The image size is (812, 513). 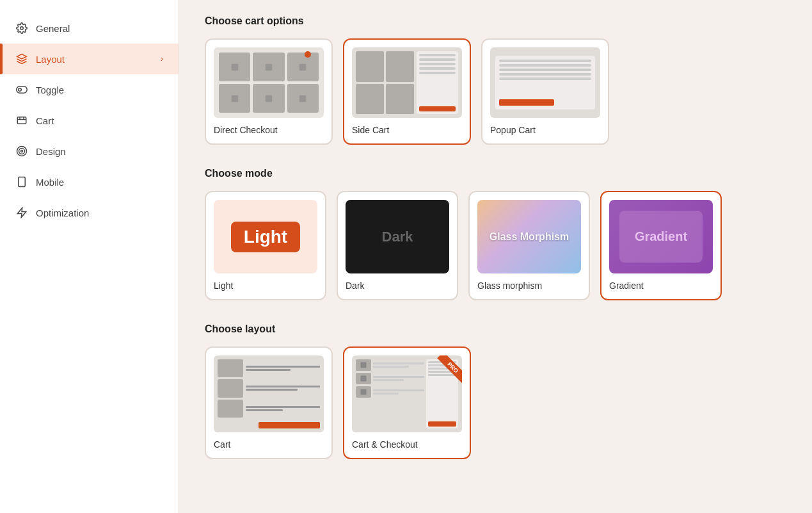 I want to click on direct-checkout-label: Direct Checkout, so click(x=246, y=130).